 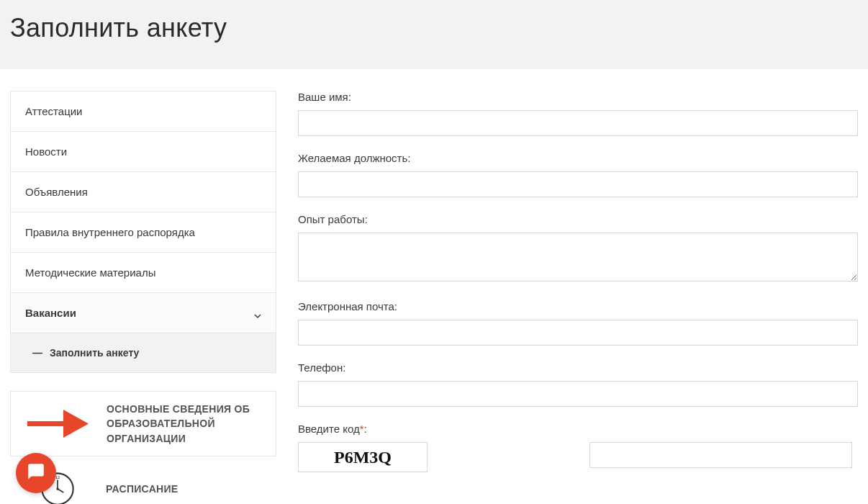 What do you see at coordinates (362, 429) in the screenshot?
I see `required-star: *` at bounding box center [362, 429].